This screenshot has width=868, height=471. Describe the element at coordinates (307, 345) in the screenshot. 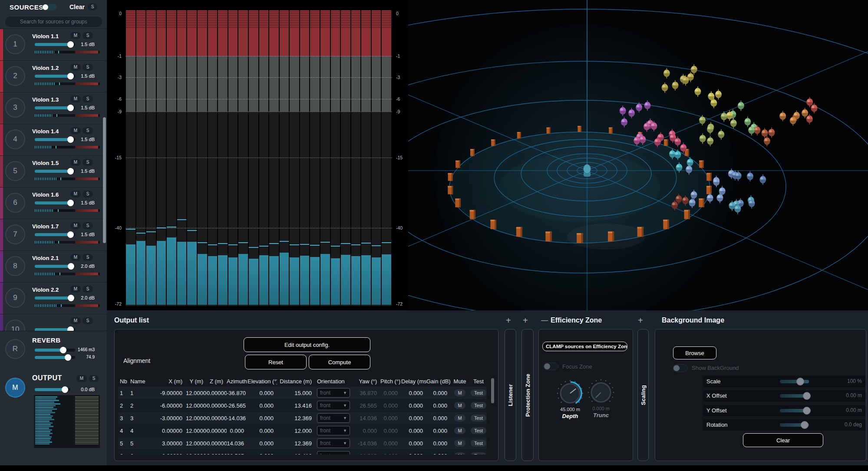

I see `edit-output-config-button: Edit output config.` at that location.